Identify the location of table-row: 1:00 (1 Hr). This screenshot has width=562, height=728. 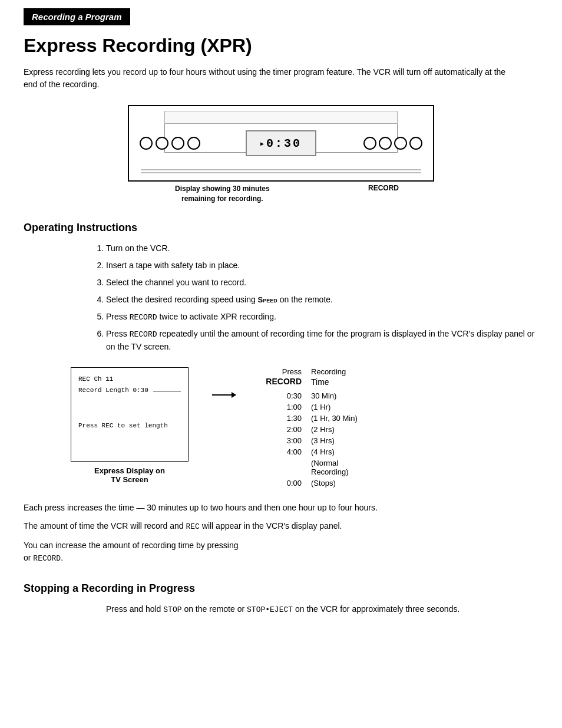
(336, 407).